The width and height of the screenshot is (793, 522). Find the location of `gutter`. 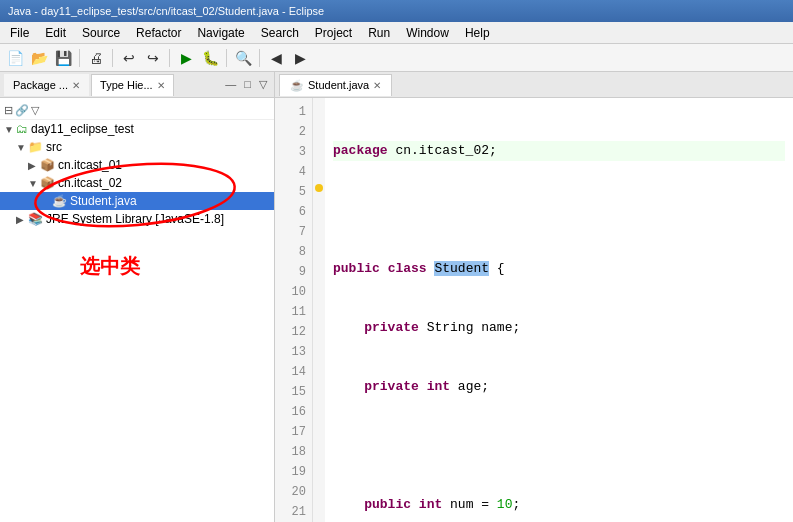

gutter is located at coordinates (319, 310).